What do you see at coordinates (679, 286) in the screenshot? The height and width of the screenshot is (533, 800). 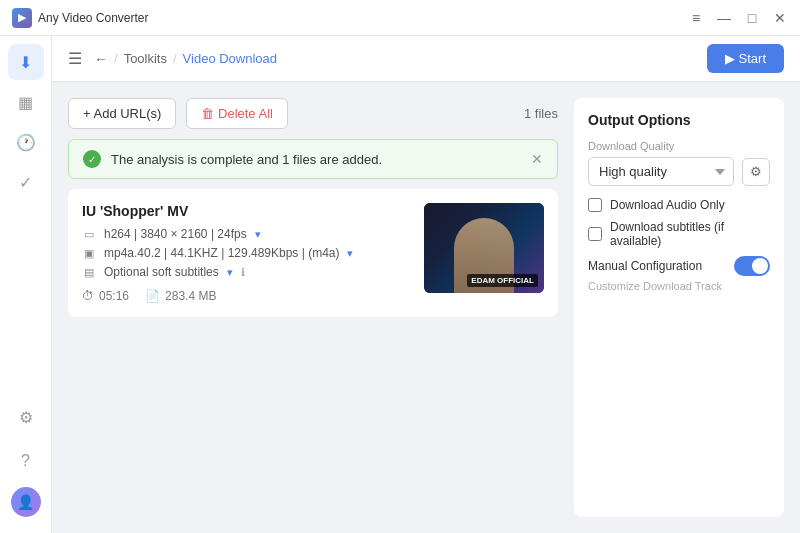 I see `customize-track-label: Customize Download Track` at bounding box center [679, 286].